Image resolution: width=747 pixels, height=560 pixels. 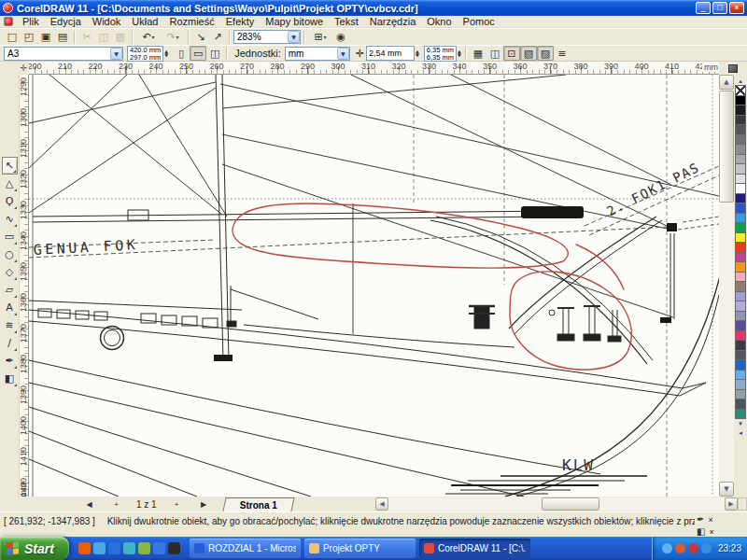 I want to click on menu-item-tekst: Tekst, so click(x=346, y=22).